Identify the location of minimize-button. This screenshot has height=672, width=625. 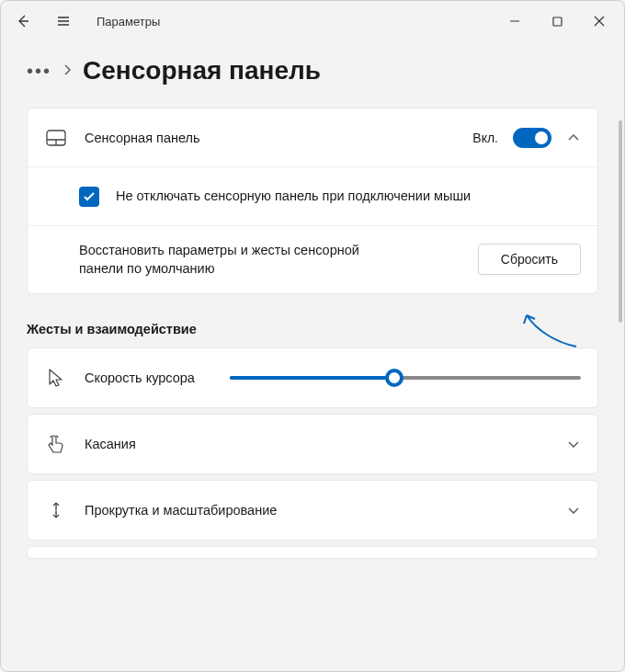
(515, 21).